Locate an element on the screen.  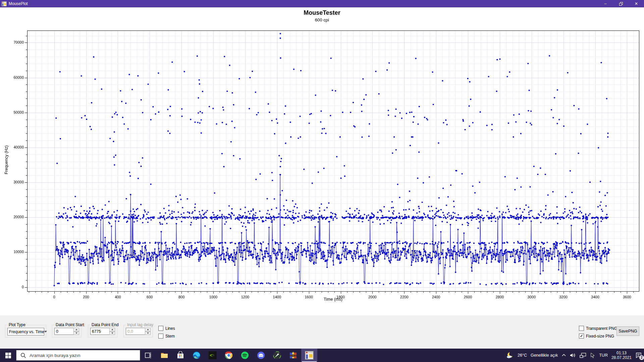
taskbar-app-chrome is located at coordinates (229, 355).